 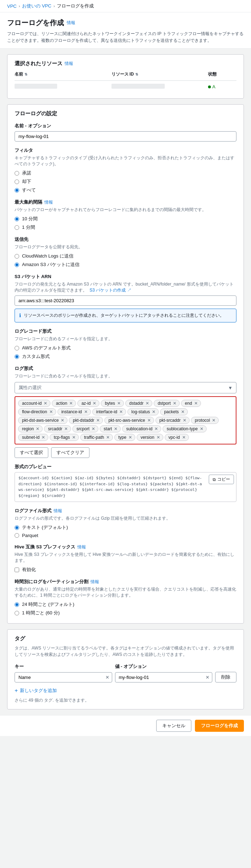 I want to click on destination-description: フローログデータを公開する宛先。, so click(x=126, y=247).